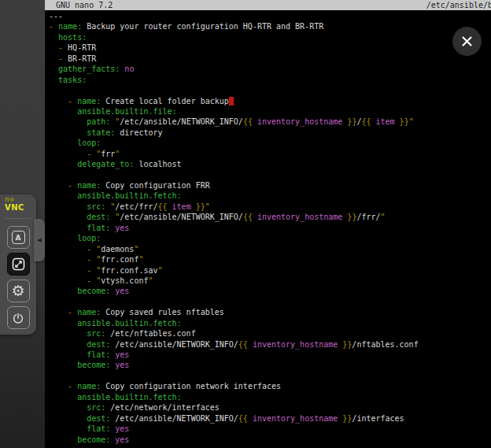 The height and width of the screenshot is (448, 491). I want to click on panel-collapse-handle: ◀, so click(39, 240).